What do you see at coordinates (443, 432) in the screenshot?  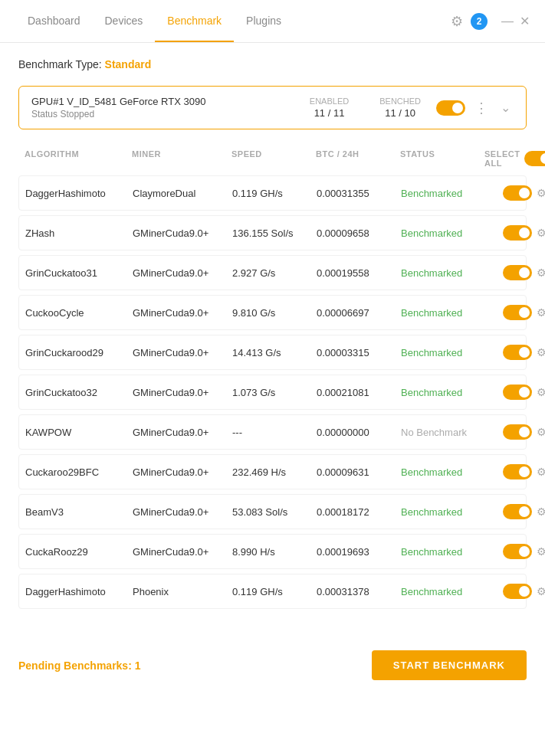 I see `cell-status: No Benchmark` at bounding box center [443, 432].